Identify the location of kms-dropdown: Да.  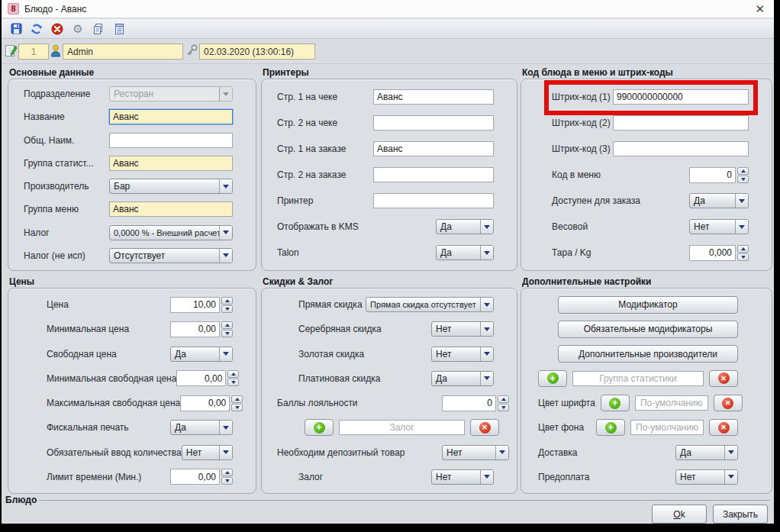
(465, 227).